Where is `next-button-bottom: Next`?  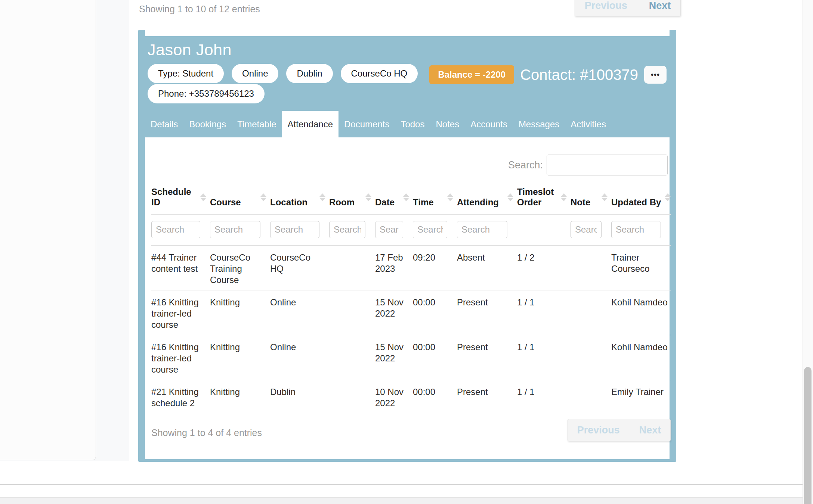
next-button-bottom: Next is located at coordinates (650, 430).